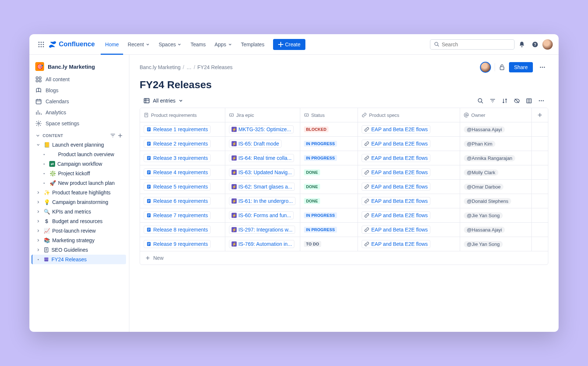  What do you see at coordinates (522, 44) in the screenshot?
I see `notifications-icon` at bounding box center [522, 44].